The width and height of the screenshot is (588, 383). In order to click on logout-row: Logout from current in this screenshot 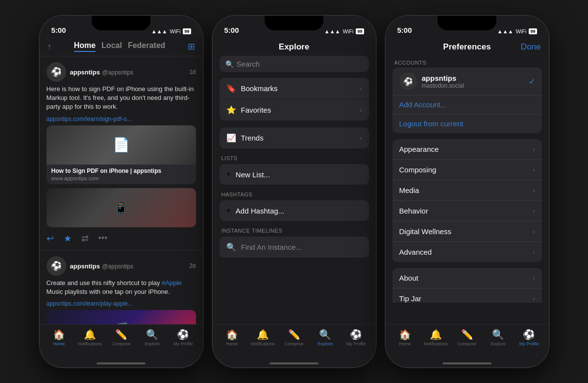, I will do `click(467, 124)`.